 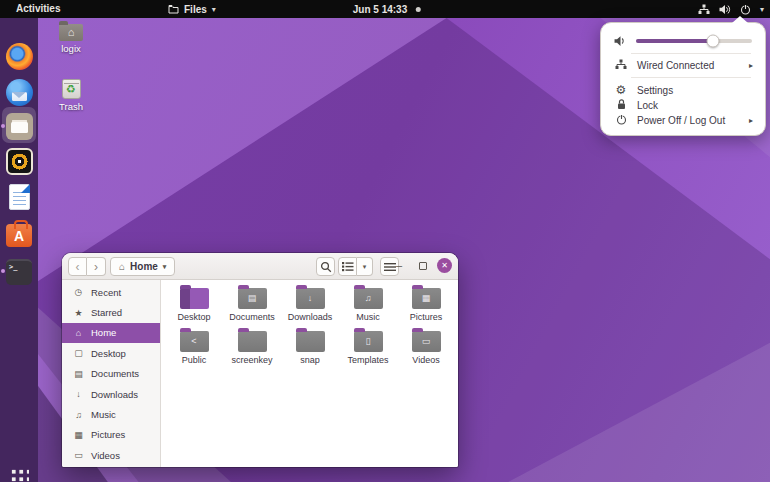 I want to click on current-location-label: Home, so click(x=144, y=266).